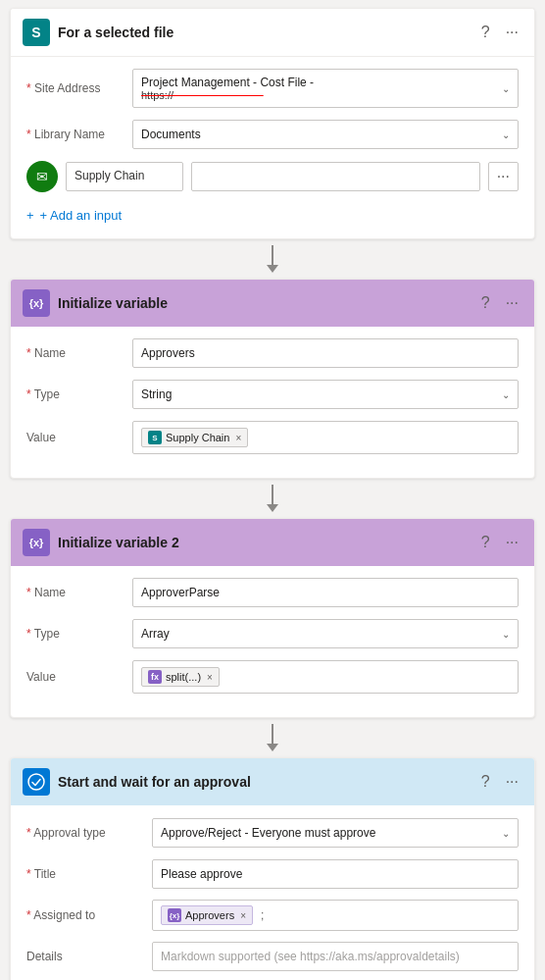 Image resolution: width=545 pixels, height=980 pixels. What do you see at coordinates (486, 782) in the screenshot?
I see `approval-help-button: ?` at bounding box center [486, 782].